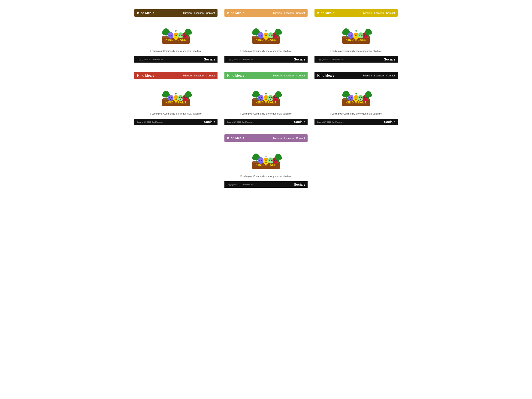 This screenshot has height=399, width=532. Describe the element at coordinates (379, 13) in the screenshot. I see `nav-location-3: Location` at that location.